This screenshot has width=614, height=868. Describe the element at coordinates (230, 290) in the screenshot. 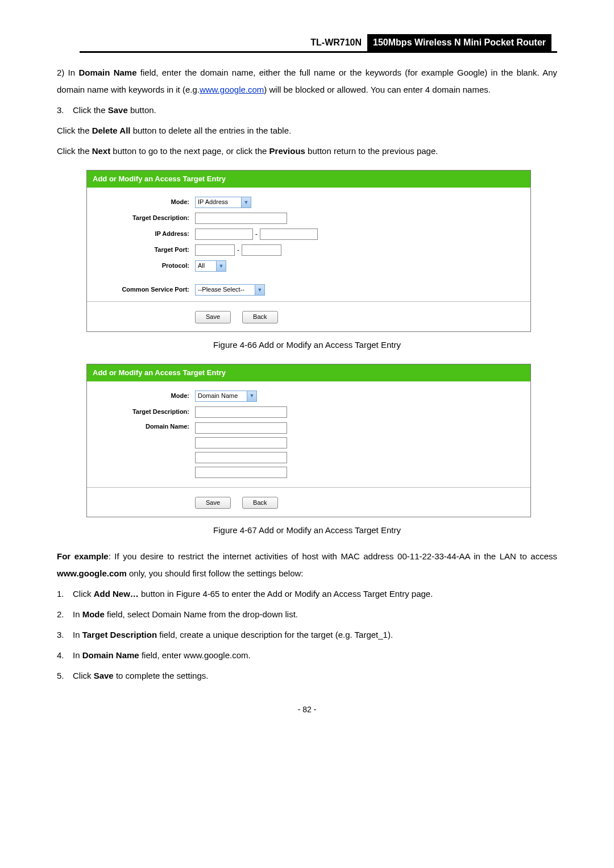

I see `common-service-port-dropdown: --Please Select-- ▼` at that location.